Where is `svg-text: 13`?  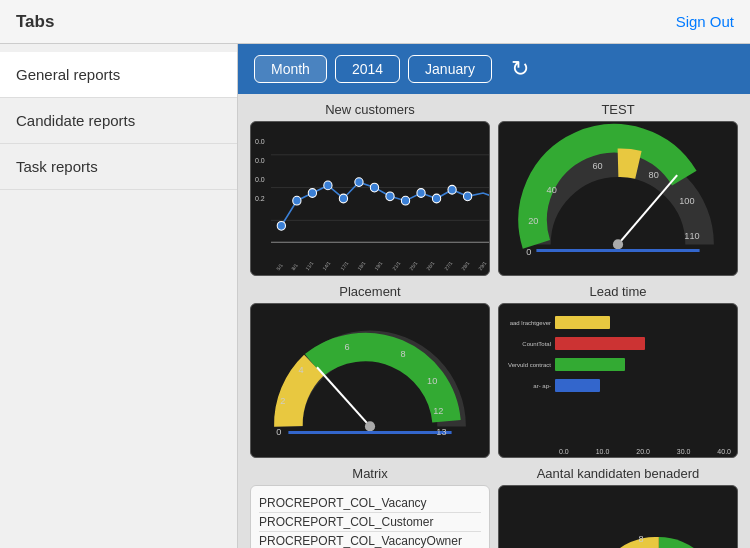 svg-text: 13 is located at coordinates (441, 432).